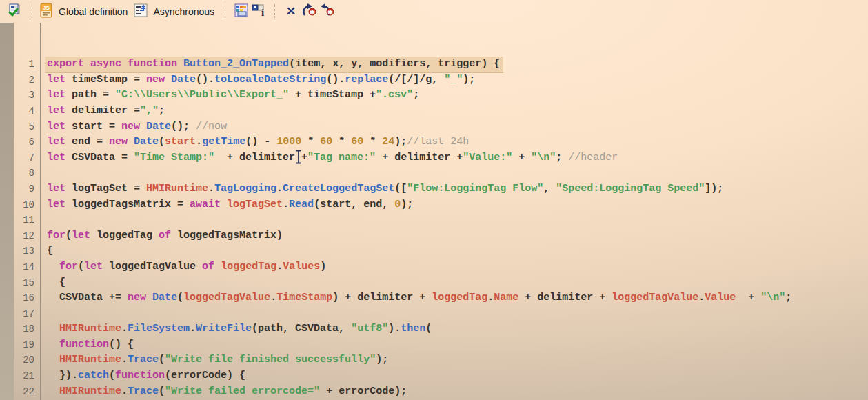 The height and width of the screenshot is (400, 868). I want to click on global-definition-button: JS, so click(46, 12).